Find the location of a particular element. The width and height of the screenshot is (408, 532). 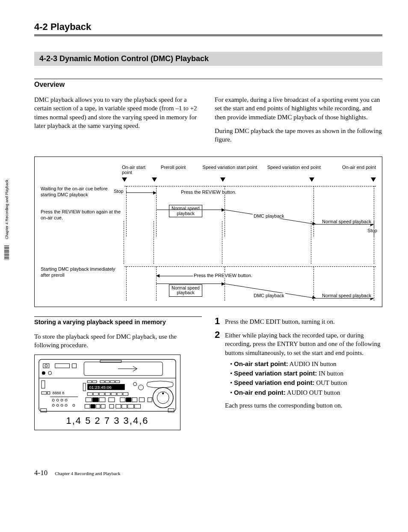

tab-text: Chapter 4 Recording and Playback is located at coordinates (7, 210).